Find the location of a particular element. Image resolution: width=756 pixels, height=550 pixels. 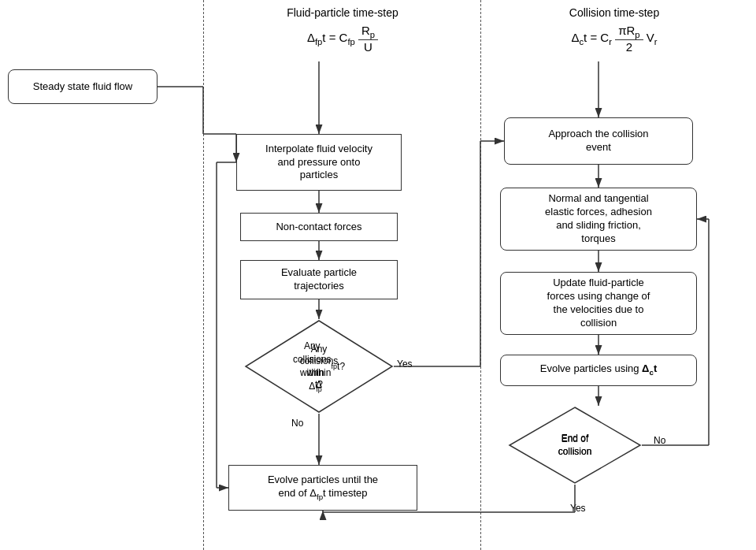

evaluate-label: Evaluate particletrajectories is located at coordinates (319, 280).